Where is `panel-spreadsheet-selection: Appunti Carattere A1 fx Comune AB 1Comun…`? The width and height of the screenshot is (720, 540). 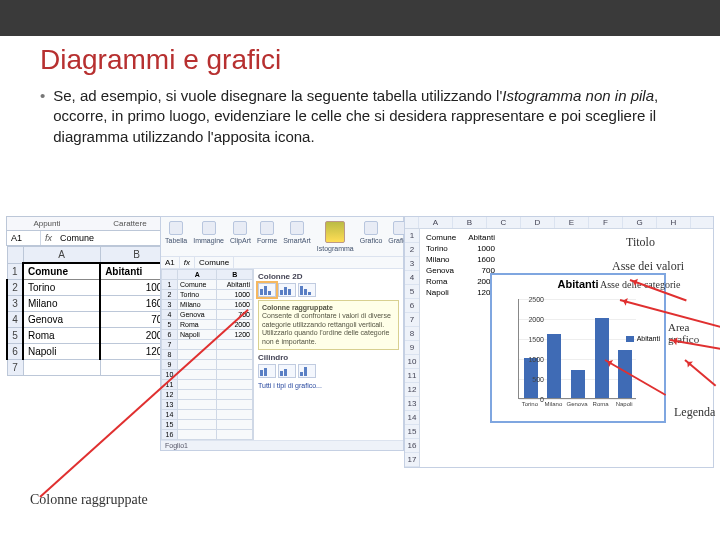 panel-spreadsheet-selection: Appunti Carattere A1 fx Comune AB 1Comun… is located at coordinates (90, 296).